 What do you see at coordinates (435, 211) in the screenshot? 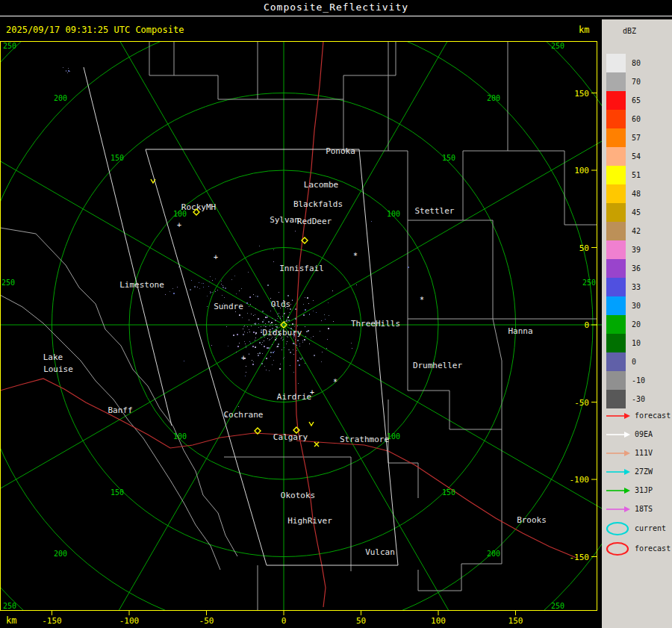
I see `city-label: Stettler` at bounding box center [435, 211].